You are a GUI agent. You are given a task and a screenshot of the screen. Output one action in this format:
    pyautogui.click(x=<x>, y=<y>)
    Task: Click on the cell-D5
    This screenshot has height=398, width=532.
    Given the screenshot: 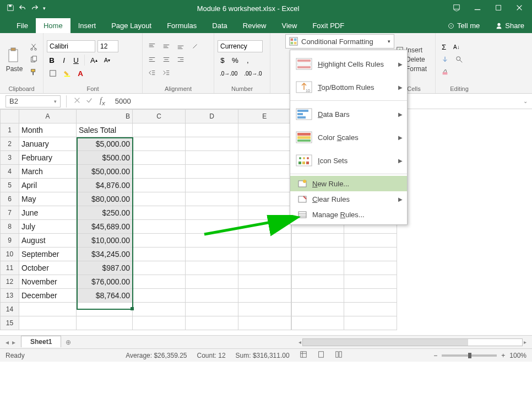 What is the action you would take?
    pyautogui.click(x=212, y=185)
    